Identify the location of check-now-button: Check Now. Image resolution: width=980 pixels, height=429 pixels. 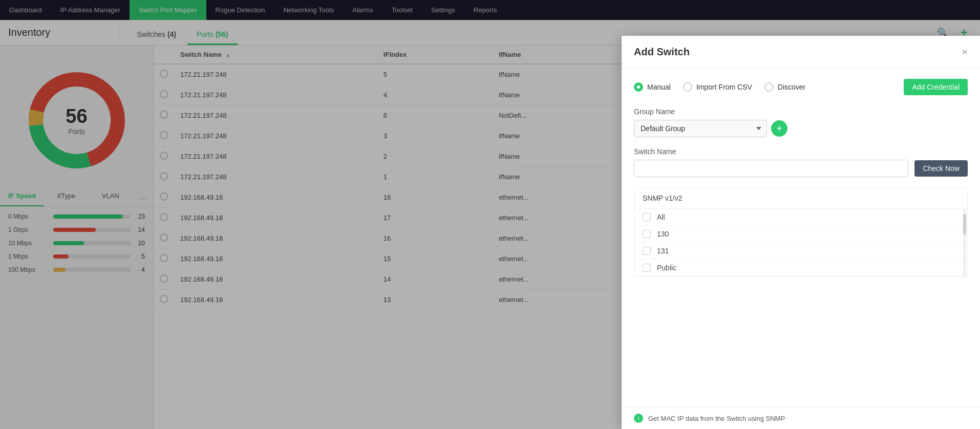
(941, 168).